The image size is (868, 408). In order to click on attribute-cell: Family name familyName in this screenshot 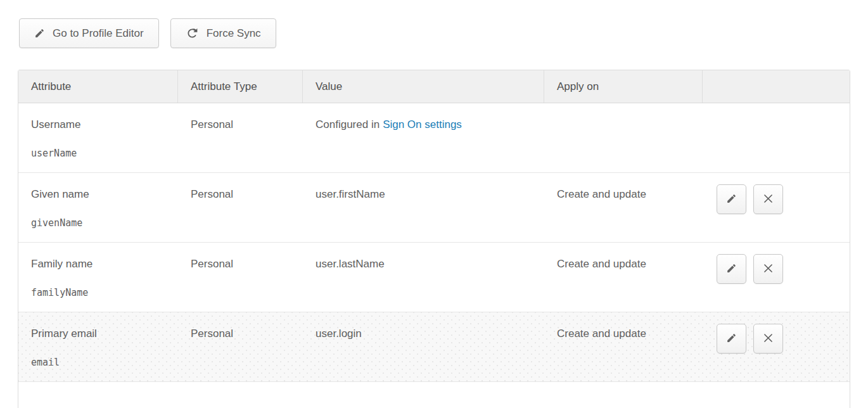, I will do `click(98, 277)`.